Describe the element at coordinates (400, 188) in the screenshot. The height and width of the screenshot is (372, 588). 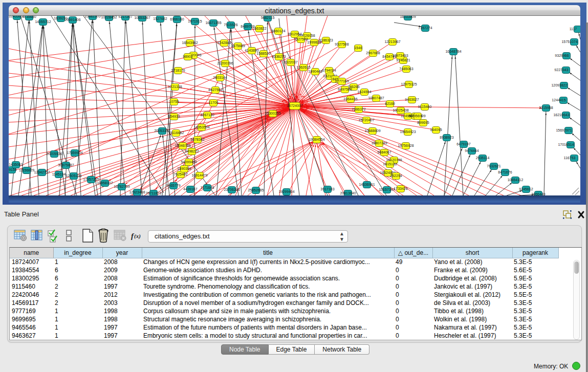
I see `svg-text: 1733426` at that location.